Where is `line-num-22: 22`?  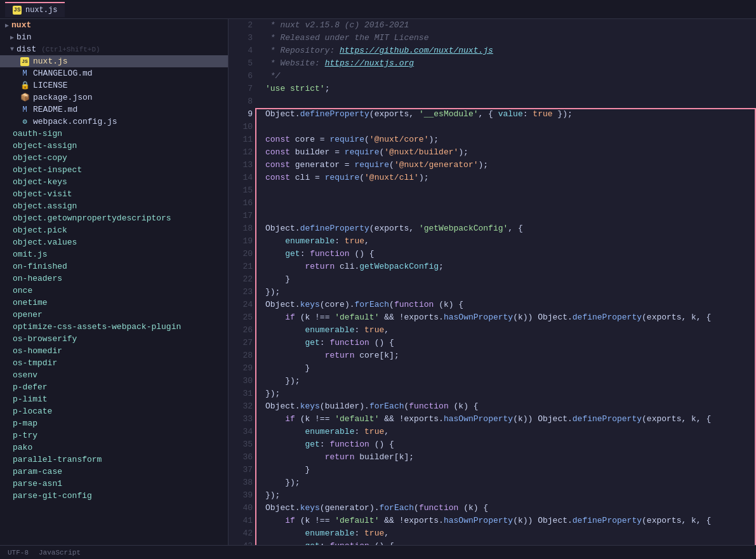 line-num-22: 22 is located at coordinates (241, 280).